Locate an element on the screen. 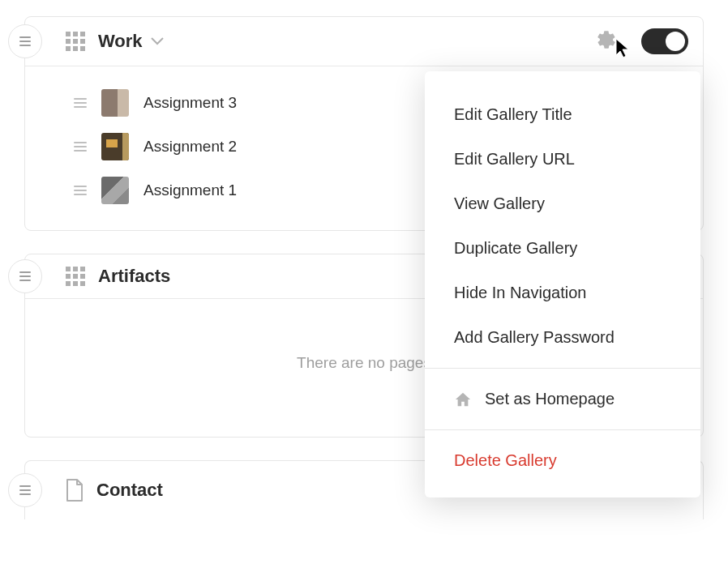  chevron-down-icon is located at coordinates (157, 41).